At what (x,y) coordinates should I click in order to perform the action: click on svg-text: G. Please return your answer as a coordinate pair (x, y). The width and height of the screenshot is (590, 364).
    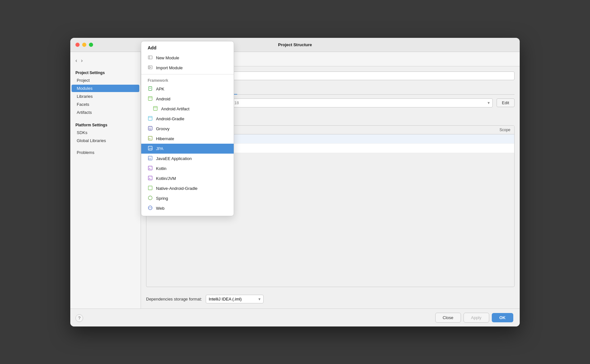
    Looking at the image, I should click on (150, 129).